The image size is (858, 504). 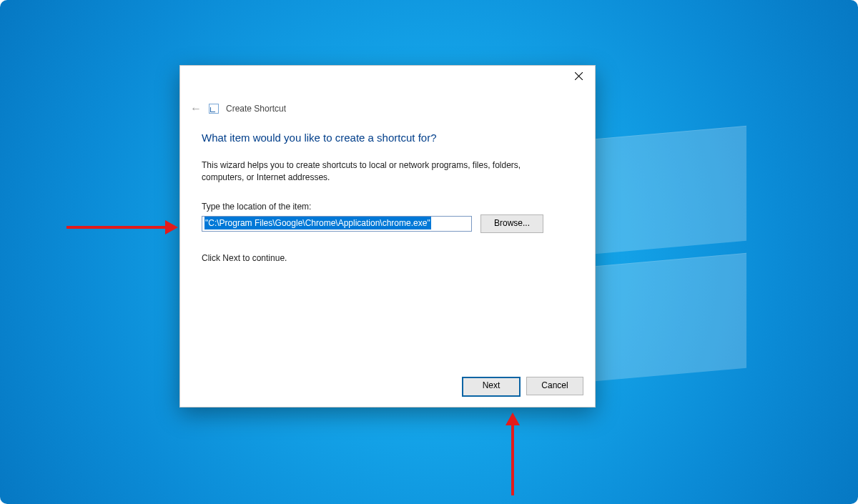 I want to click on annotation-arrow-to-input, so click(x=117, y=227).